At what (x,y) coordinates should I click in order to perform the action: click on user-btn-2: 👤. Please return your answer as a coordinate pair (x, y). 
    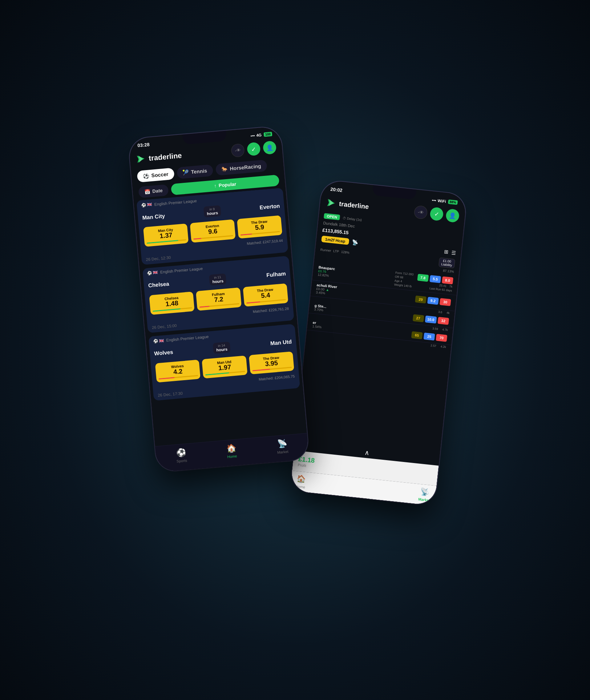
    Looking at the image, I should click on (453, 216).